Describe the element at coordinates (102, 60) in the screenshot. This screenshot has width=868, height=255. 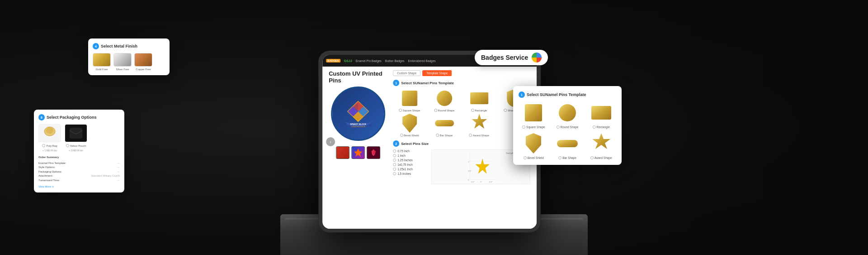
I see `swatch-gold-color` at that location.